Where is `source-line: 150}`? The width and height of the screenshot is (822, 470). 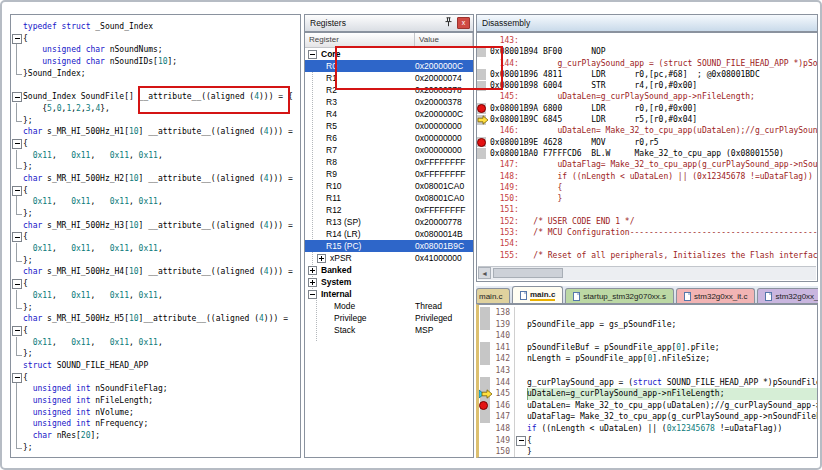
source-line: 150} is located at coordinates (648, 452).